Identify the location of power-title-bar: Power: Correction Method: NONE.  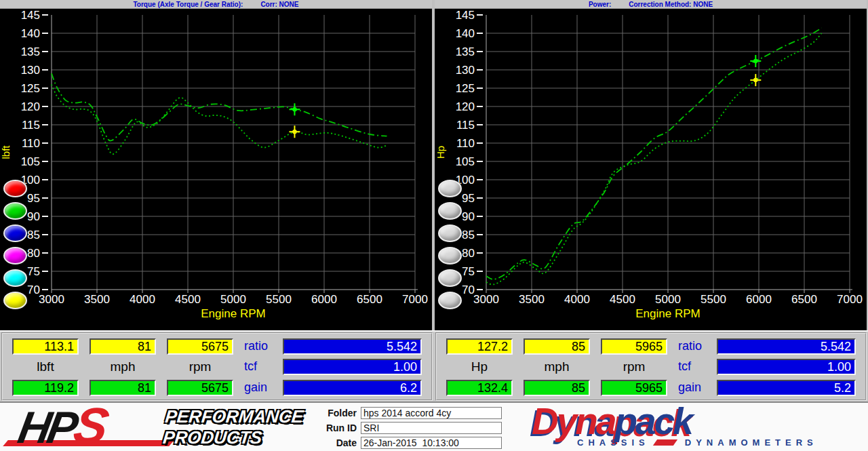
(651, 4).